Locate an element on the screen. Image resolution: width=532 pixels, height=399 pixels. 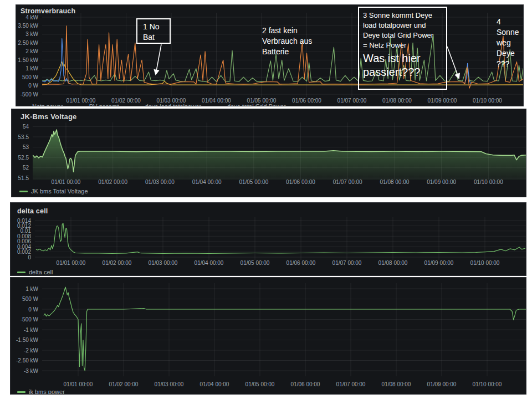
svg-text: 54 is located at coordinates (26, 126).